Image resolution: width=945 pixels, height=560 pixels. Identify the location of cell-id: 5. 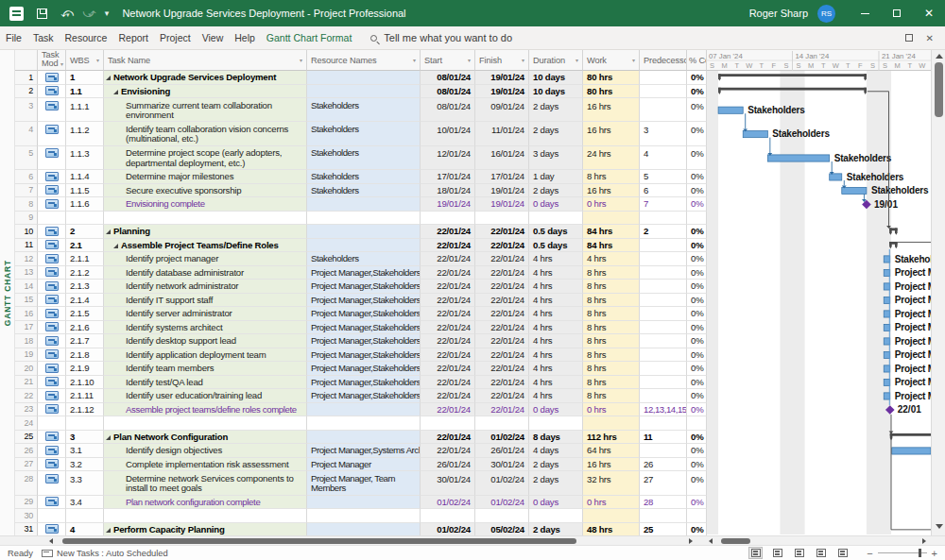
(26, 159).